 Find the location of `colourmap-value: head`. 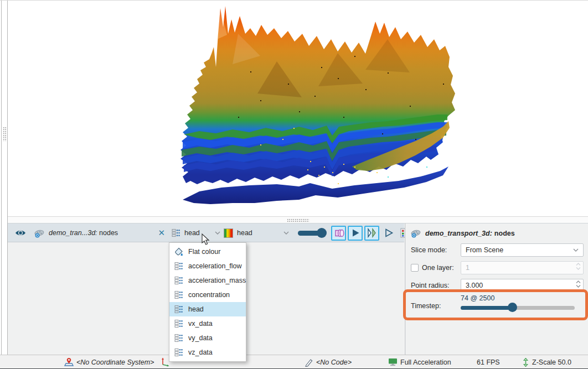

colourmap-value: head is located at coordinates (245, 233).